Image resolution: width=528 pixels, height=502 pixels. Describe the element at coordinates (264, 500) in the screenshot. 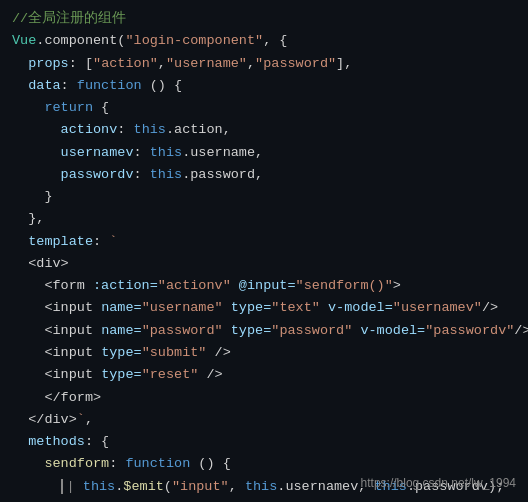

I see `code-line-23: }` at that location.